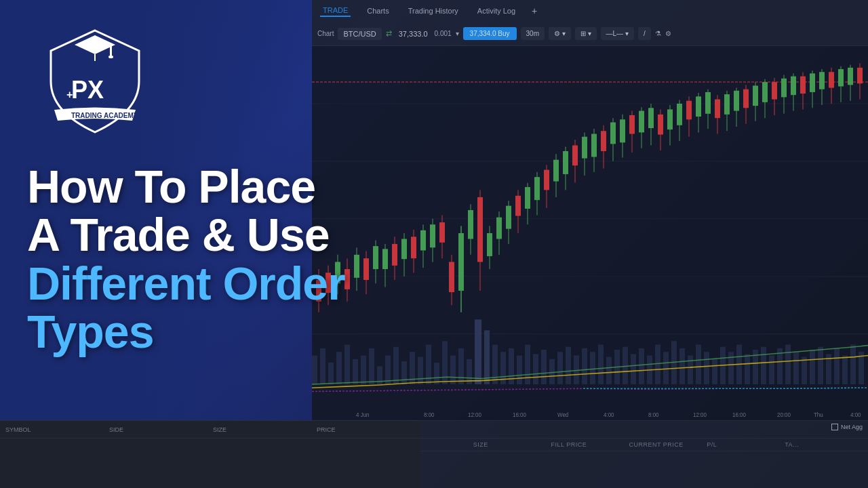 This screenshot has height=488, width=868. What do you see at coordinates (457, 34) in the screenshot?
I see `dropdown-arrow: ▾` at bounding box center [457, 34].